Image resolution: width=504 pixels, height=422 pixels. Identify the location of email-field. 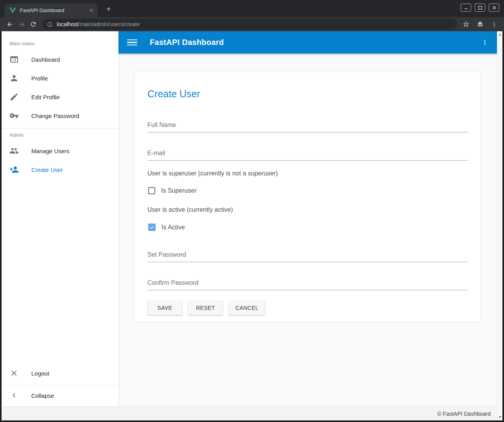
(307, 154).